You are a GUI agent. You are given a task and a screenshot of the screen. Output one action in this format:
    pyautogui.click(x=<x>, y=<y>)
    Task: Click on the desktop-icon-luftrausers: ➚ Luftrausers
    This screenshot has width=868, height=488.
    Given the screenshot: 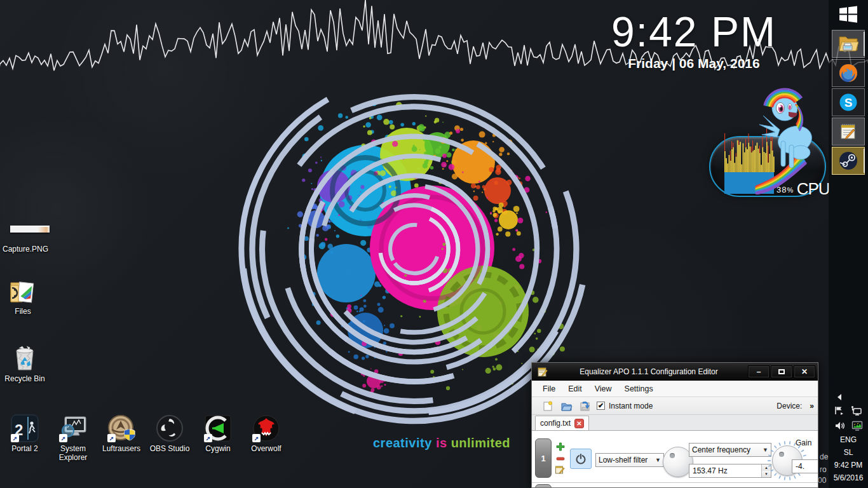 What is the action you would take?
    pyautogui.click(x=121, y=433)
    